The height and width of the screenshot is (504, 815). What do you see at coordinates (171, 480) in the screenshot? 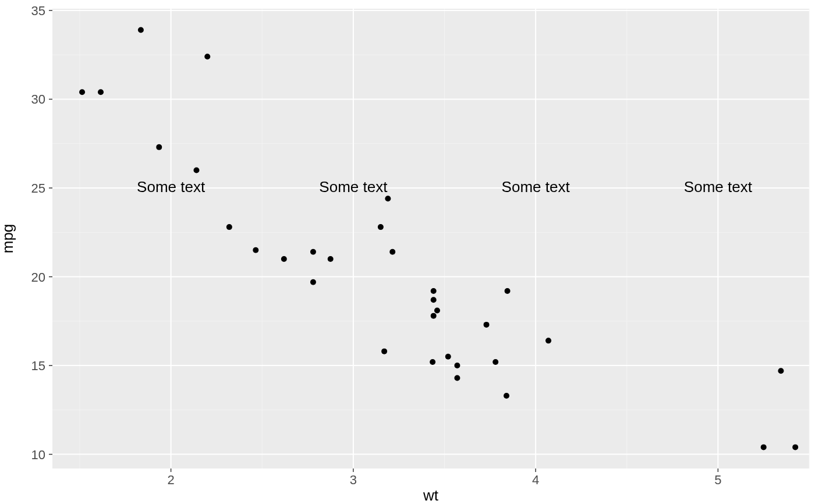
I see `x-tick-label: 2` at bounding box center [171, 480].